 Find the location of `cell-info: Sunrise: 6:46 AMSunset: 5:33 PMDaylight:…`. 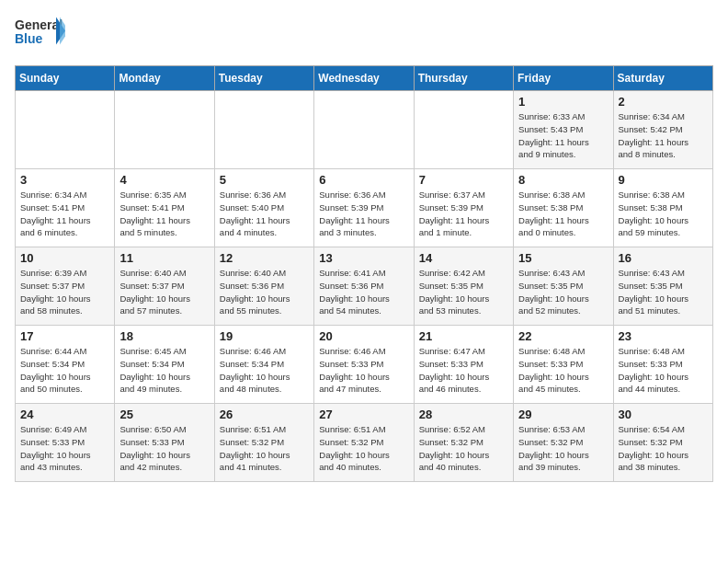

cell-info: Sunrise: 6:46 AMSunset: 5:33 PMDaylight:… is located at coordinates (364, 370).